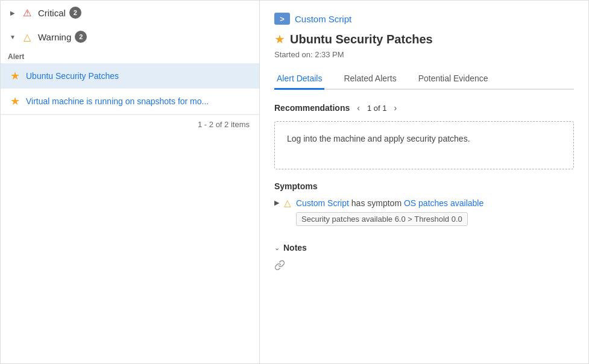 This screenshot has width=589, height=364. What do you see at coordinates (424, 258) in the screenshot?
I see `notes-section: ⌄ Notes` at bounding box center [424, 258].